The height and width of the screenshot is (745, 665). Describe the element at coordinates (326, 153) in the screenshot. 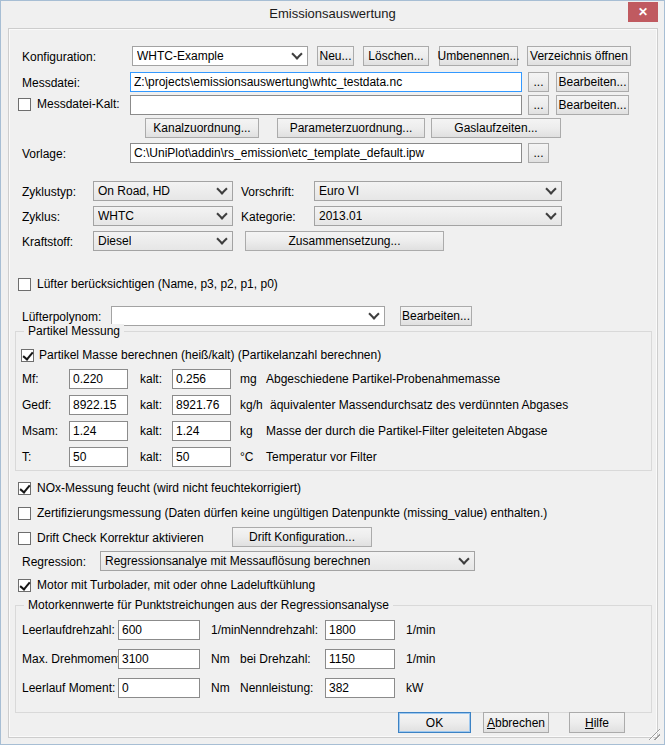

I see `vorlage-input` at that location.